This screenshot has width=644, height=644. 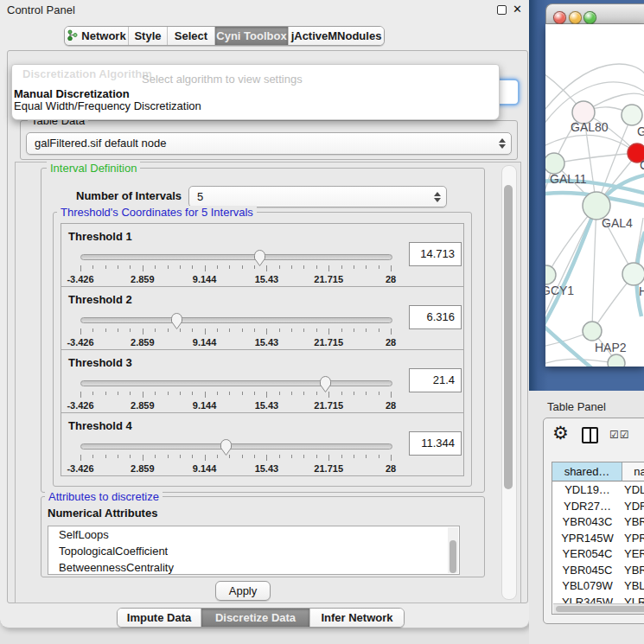 I want to click on network-icon, so click(x=73, y=36).